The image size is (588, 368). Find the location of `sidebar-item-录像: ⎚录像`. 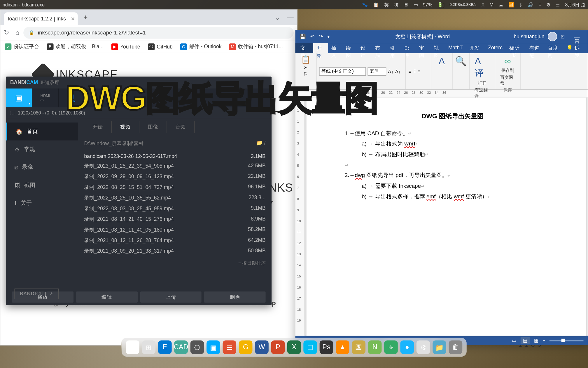

sidebar-item-录像: ⎚录像 is located at coordinates (42, 167).